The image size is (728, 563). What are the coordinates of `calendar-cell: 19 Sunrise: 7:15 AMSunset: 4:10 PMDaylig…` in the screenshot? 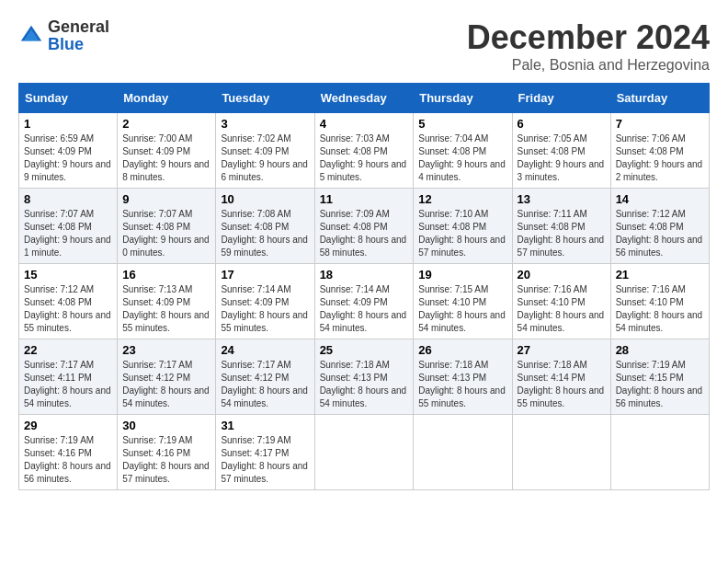 It's located at (463, 302).